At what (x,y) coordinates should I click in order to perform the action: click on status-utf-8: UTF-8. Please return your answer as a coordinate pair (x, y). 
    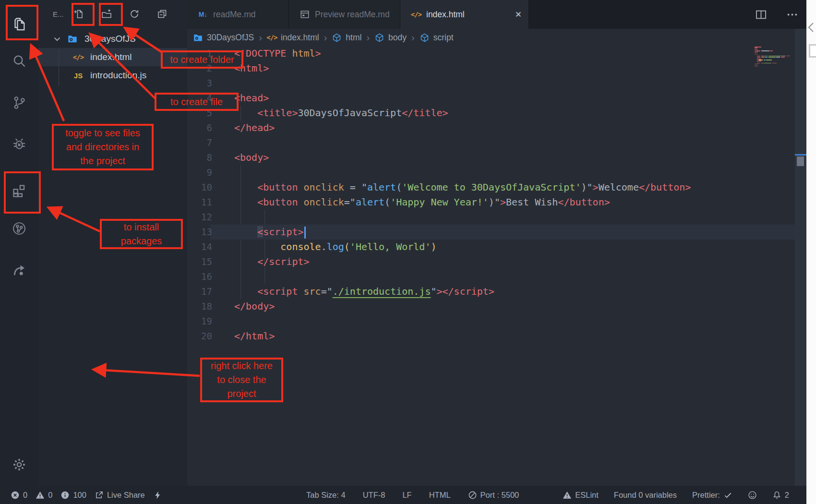
    Looking at the image, I should click on (374, 495).